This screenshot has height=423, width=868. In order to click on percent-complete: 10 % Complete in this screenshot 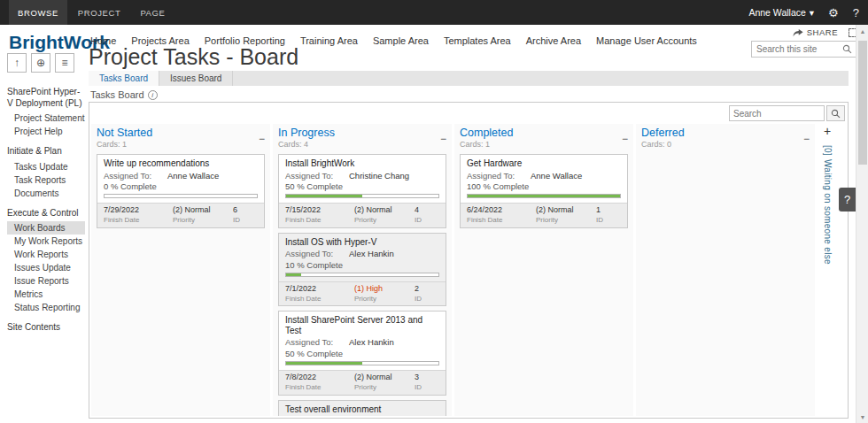, I will do `click(362, 265)`.